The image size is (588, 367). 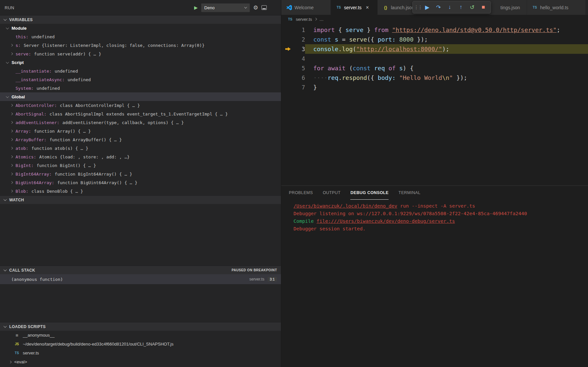 What do you see at coordinates (446, 30) in the screenshot?
I see `code-line-text: import { serve } from "https://deno.land…` at bounding box center [446, 30].